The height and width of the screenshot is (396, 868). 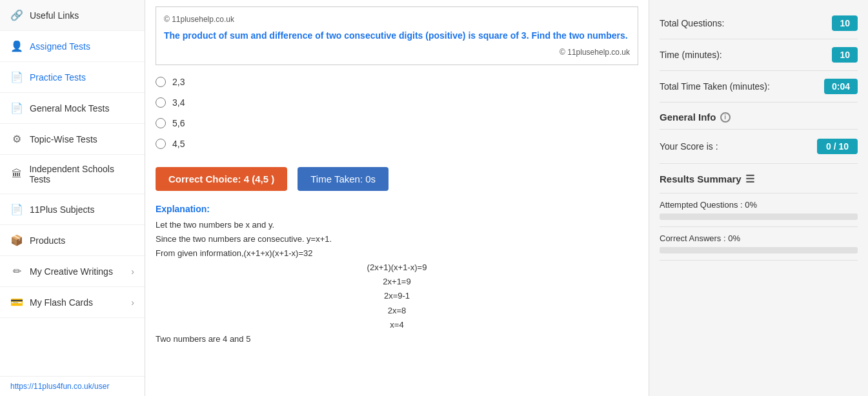 I want to click on bottom-link: https://11plus4fun.co.uk/user, so click(x=72, y=386).